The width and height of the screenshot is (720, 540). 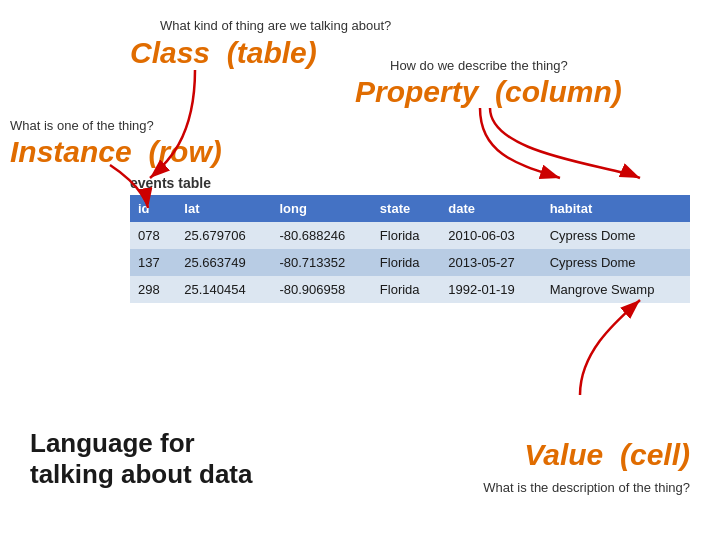 What do you see at coordinates (488, 92) in the screenshot?
I see `property-label: Property (column)` at bounding box center [488, 92].